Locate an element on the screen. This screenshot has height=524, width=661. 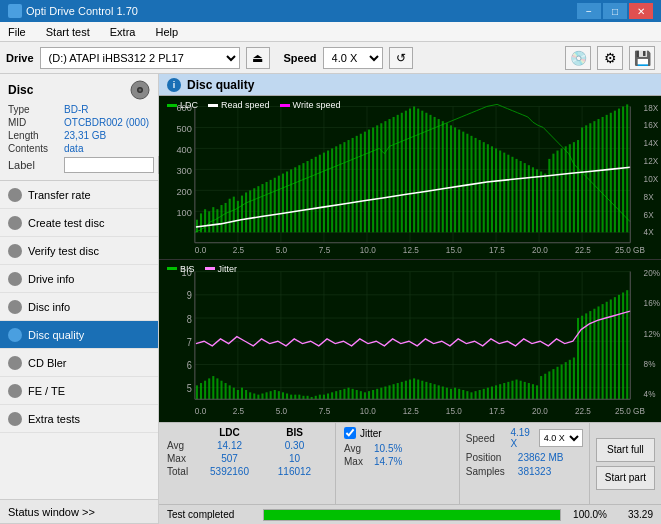
contents-value: data is located at coordinates (74, 148).